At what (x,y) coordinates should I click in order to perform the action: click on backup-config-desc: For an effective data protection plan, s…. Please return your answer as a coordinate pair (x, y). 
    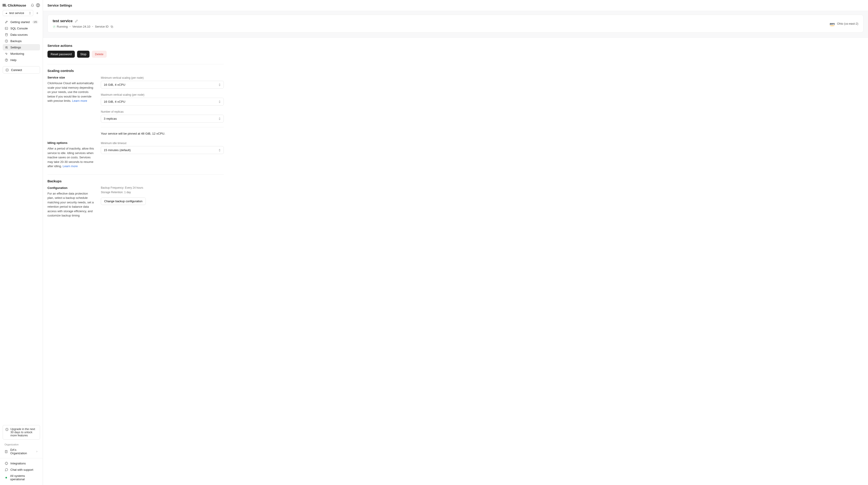
    Looking at the image, I should click on (71, 204).